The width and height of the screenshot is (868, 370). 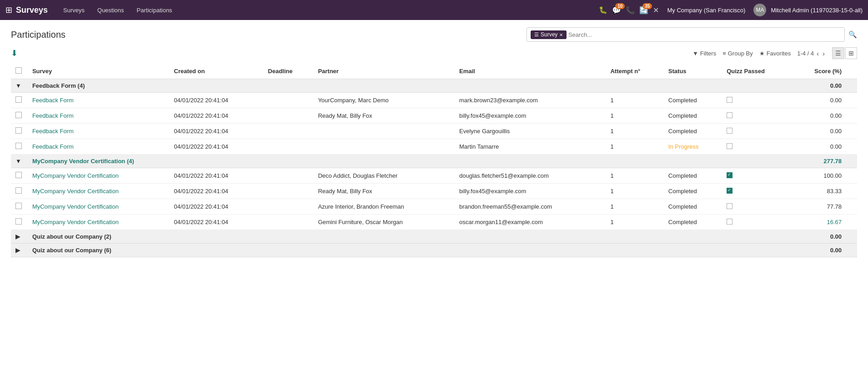 I want to click on search-tag-close: ×, so click(x=561, y=35).